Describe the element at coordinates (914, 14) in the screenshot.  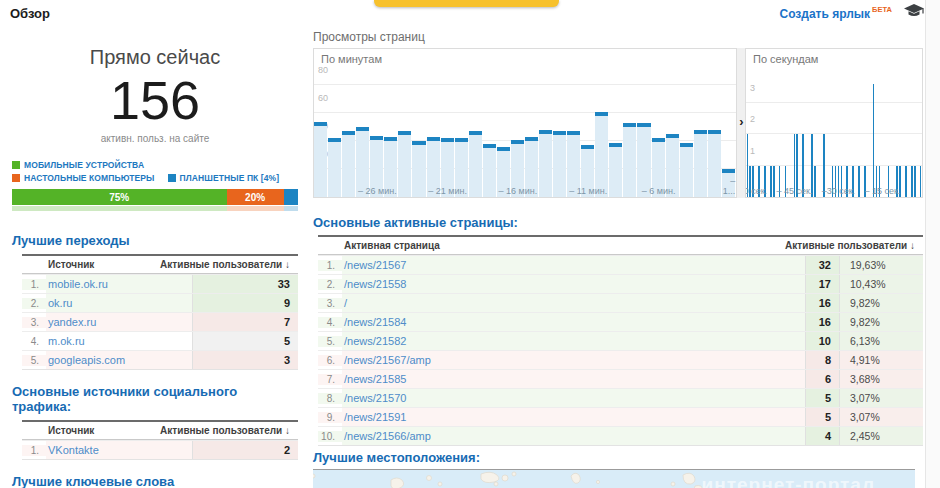
I see `education-cap-icon` at that location.